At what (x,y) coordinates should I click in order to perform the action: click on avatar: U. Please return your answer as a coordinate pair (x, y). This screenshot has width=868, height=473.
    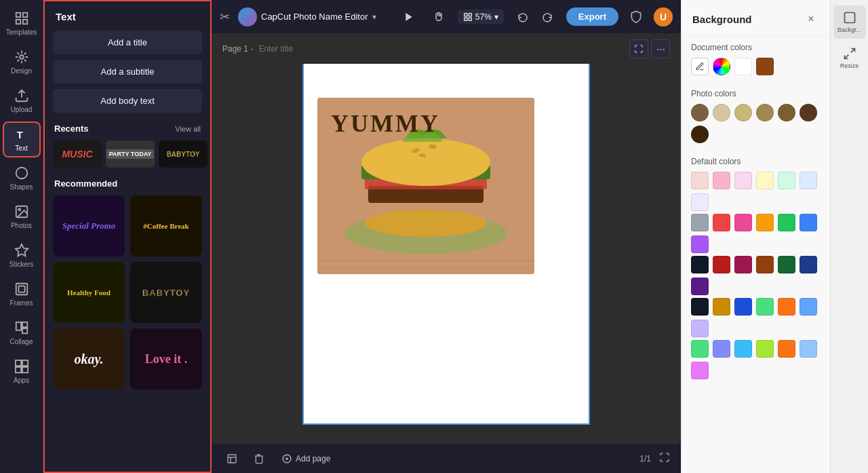
    Looking at the image, I should click on (663, 17).